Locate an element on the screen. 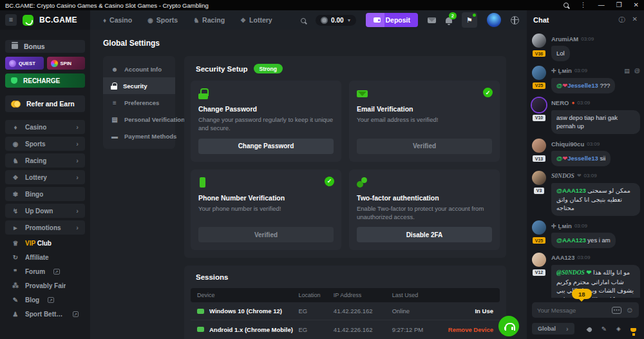  change-password-button: Change Password is located at coordinates (266, 146).